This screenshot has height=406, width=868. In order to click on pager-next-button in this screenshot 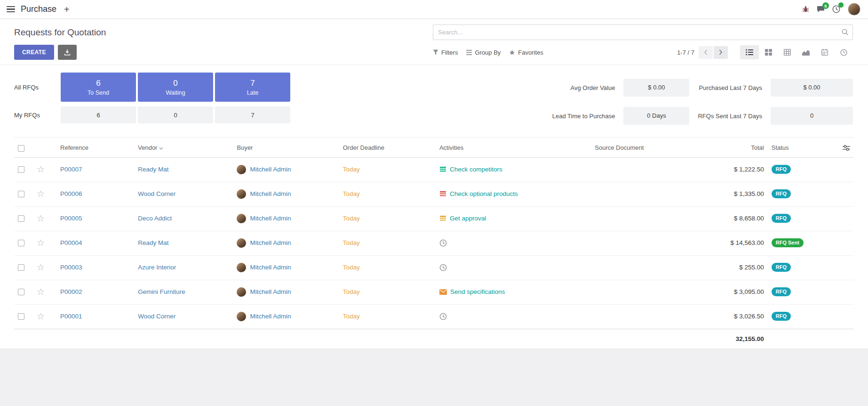, I will do `click(721, 53)`.